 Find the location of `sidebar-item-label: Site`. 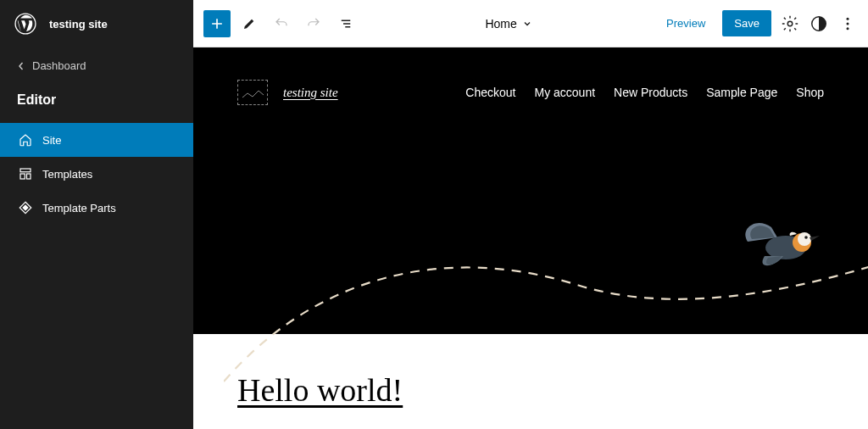

sidebar-item-label: Site is located at coordinates (52, 141).